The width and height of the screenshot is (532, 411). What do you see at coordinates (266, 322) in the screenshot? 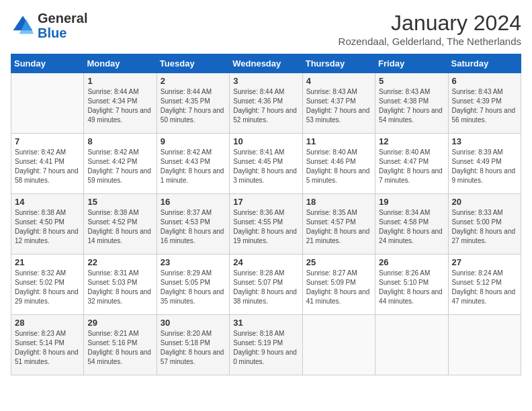
I see `day-number: 31` at bounding box center [266, 322].